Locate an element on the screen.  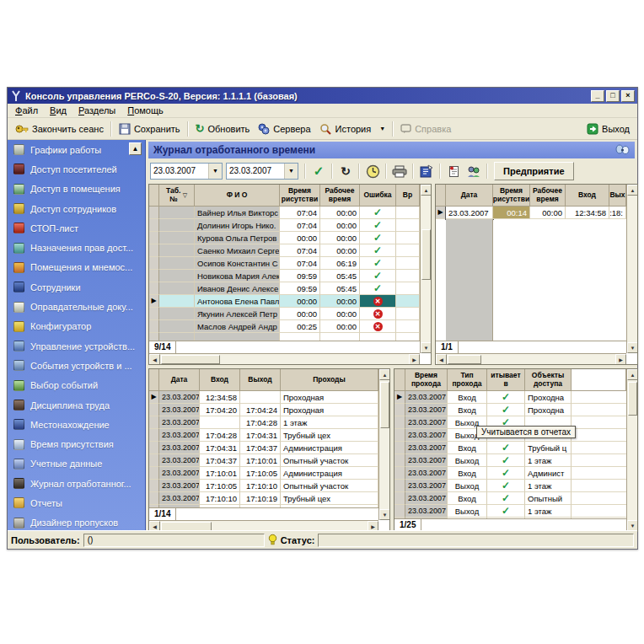
refresh-button: ↻ Обновить is located at coordinates (223, 128).